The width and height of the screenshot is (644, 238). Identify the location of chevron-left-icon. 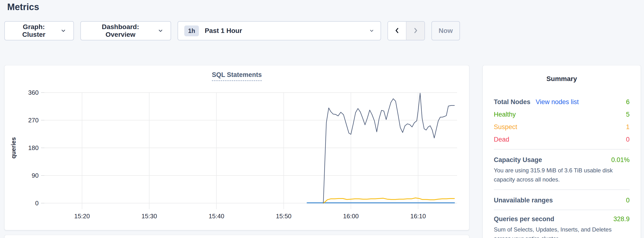
(397, 31).